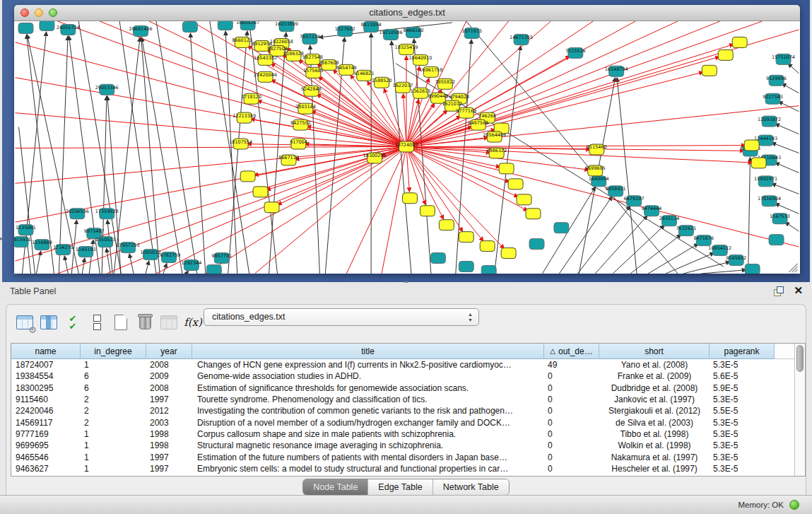 The height and width of the screenshot is (514, 812). I want to click on graph-node: 1156869, so click(42, 245).